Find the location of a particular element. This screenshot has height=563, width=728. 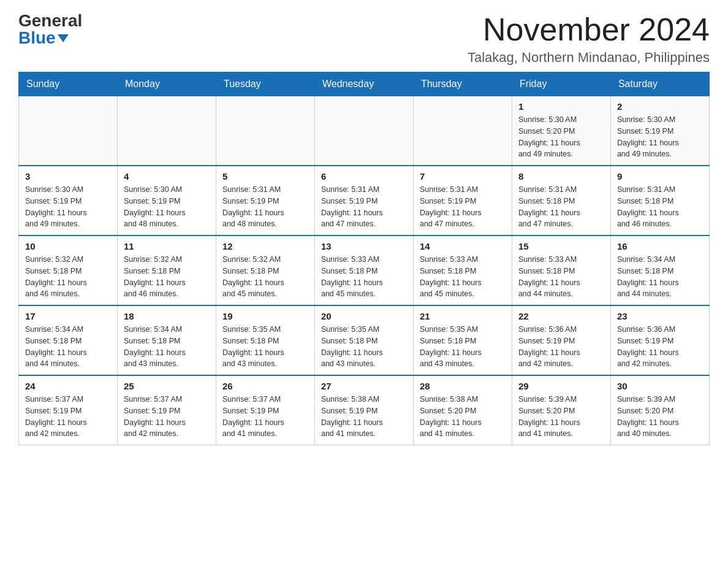

calendar-day-cell: 14Sunrise: 5:33 AM Sunset: 5:18 PM Dayli… is located at coordinates (462, 270).